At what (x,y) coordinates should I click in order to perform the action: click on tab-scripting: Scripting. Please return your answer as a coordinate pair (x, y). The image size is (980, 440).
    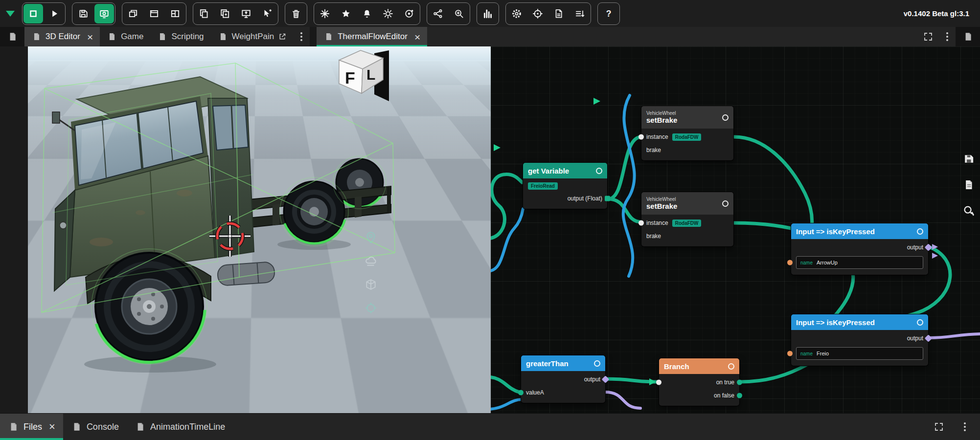
    Looking at the image, I should click on (180, 37).